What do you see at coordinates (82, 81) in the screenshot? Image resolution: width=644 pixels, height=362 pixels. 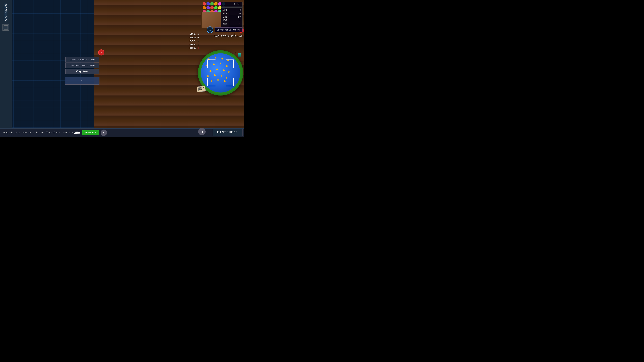 I see `back-button: ←` at bounding box center [82, 81].